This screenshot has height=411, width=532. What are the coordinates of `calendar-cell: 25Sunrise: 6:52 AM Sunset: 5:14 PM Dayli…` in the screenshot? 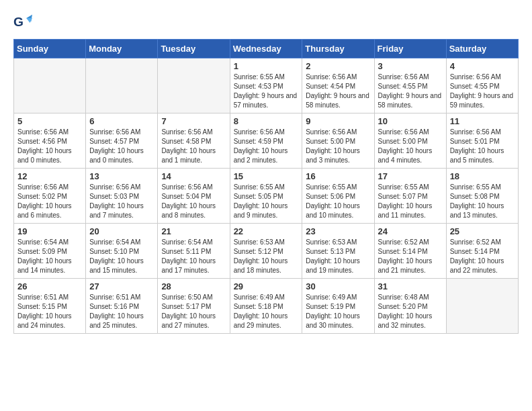 It's located at (482, 251).